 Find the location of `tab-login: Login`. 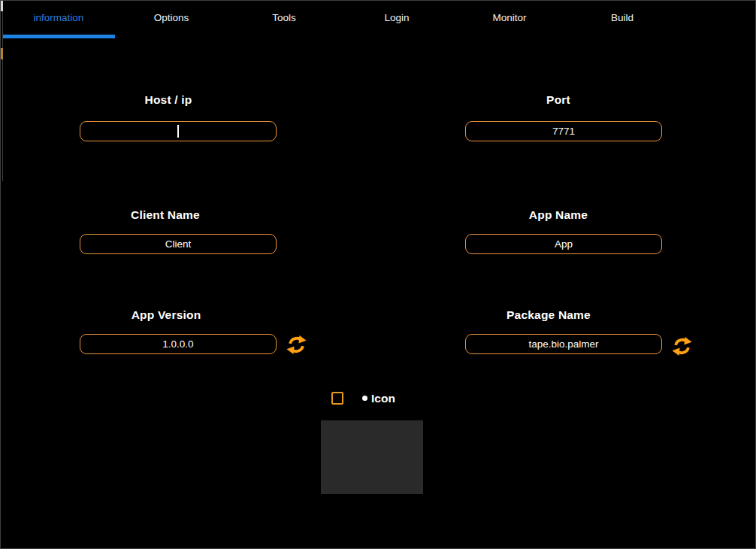

tab-login: Login is located at coordinates (397, 20).